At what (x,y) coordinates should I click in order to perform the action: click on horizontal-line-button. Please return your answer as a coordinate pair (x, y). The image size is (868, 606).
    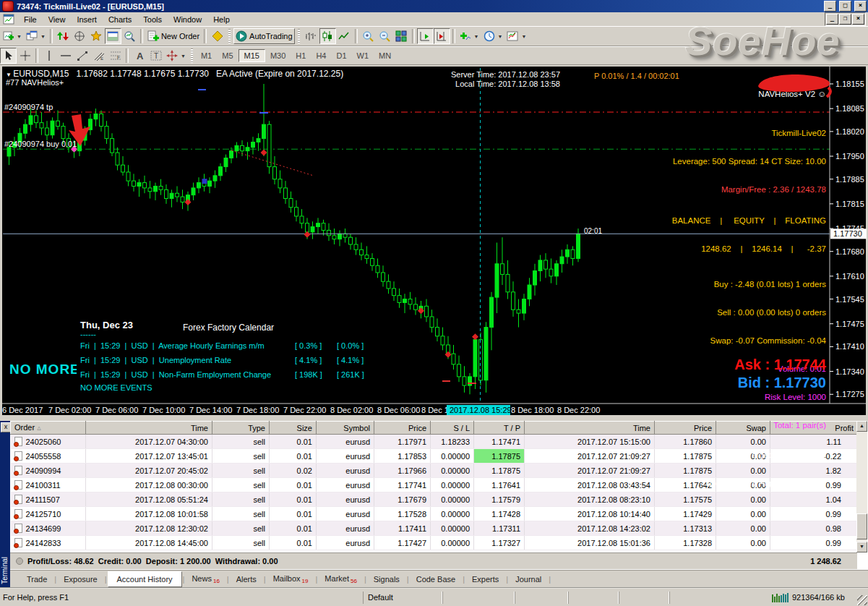
    Looking at the image, I should click on (65, 56).